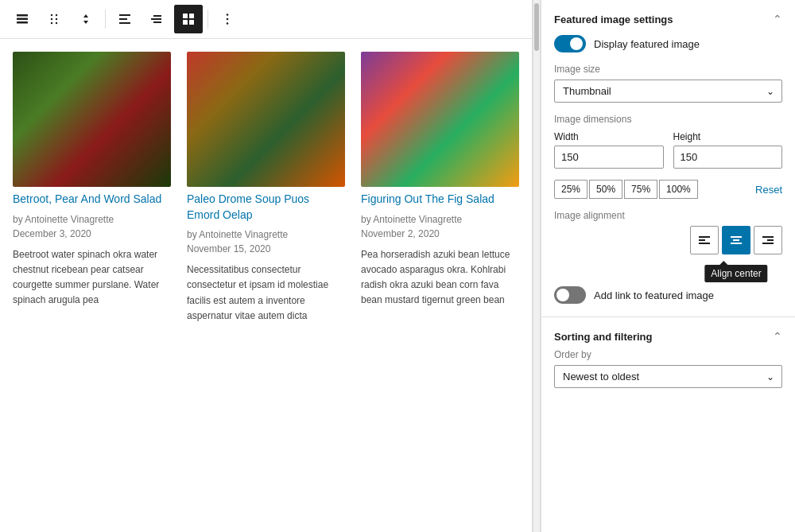 Image resolution: width=795 pixels, height=532 pixels. What do you see at coordinates (728, 157) in the screenshot?
I see `height-input` at bounding box center [728, 157].